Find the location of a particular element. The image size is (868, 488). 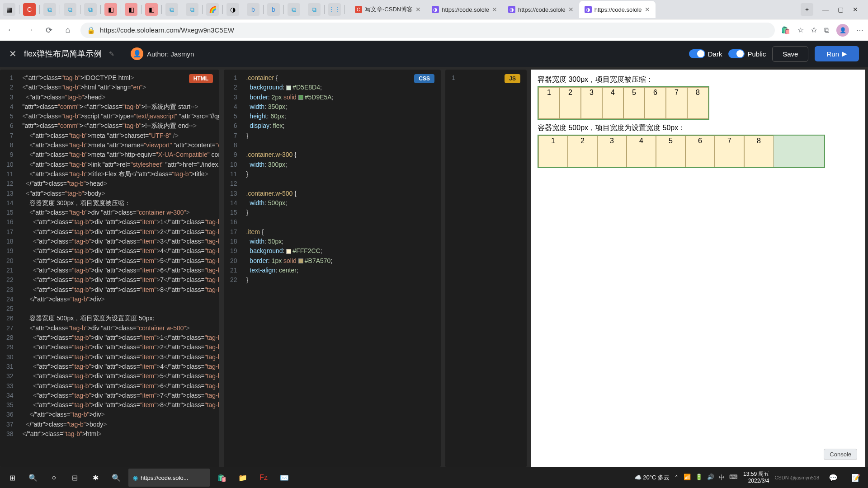

toolbar: ← → ⟳ ⌂ 🔒 https://code.sololearn.com/Wxe… is located at coordinates (434, 30).